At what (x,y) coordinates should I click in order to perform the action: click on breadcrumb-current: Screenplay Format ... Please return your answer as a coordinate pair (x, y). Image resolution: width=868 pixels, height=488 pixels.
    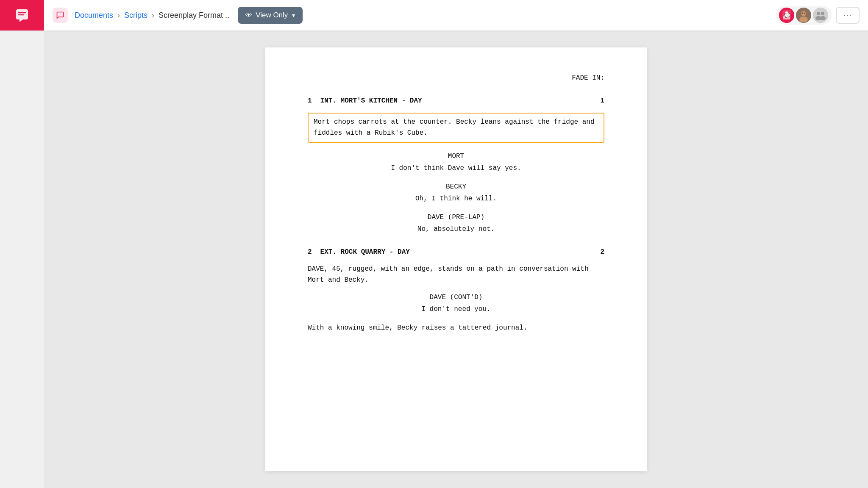
    Looking at the image, I should click on (194, 15).